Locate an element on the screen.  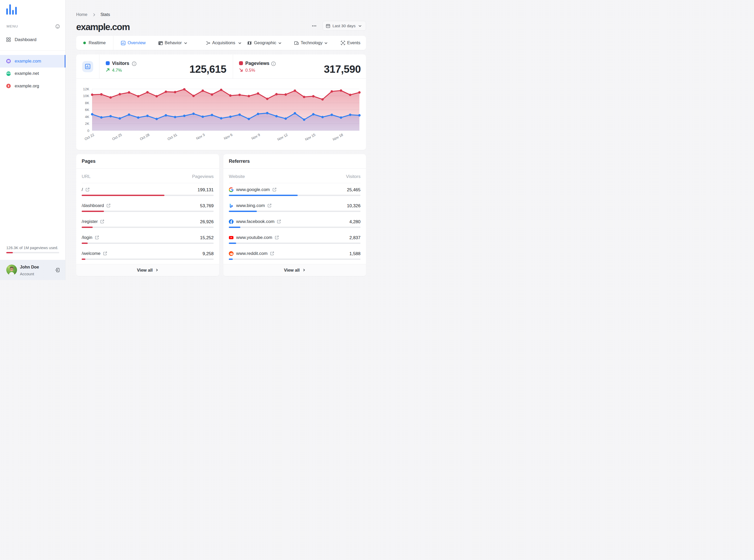
svg-text: Nov 12 is located at coordinates (283, 137).